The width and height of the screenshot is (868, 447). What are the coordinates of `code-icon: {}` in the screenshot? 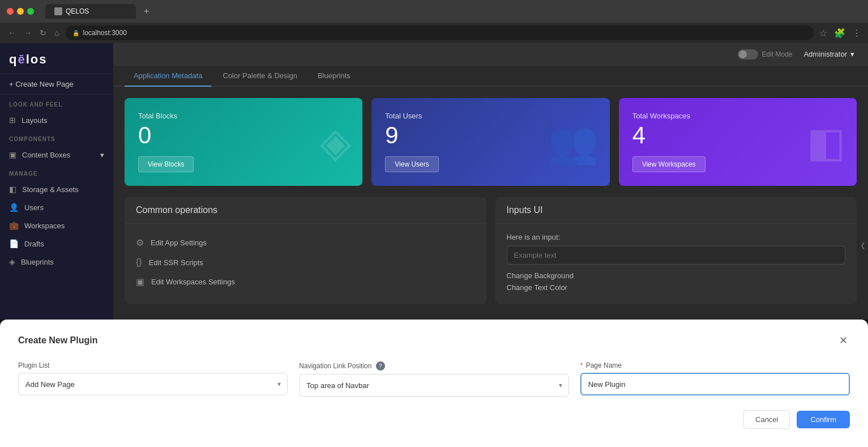 It's located at (139, 262).